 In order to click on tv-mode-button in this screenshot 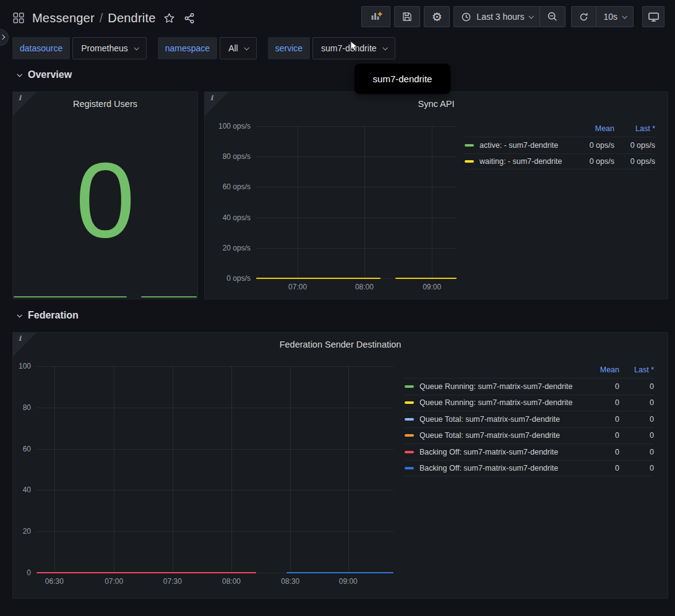, I will do `click(653, 17)`.